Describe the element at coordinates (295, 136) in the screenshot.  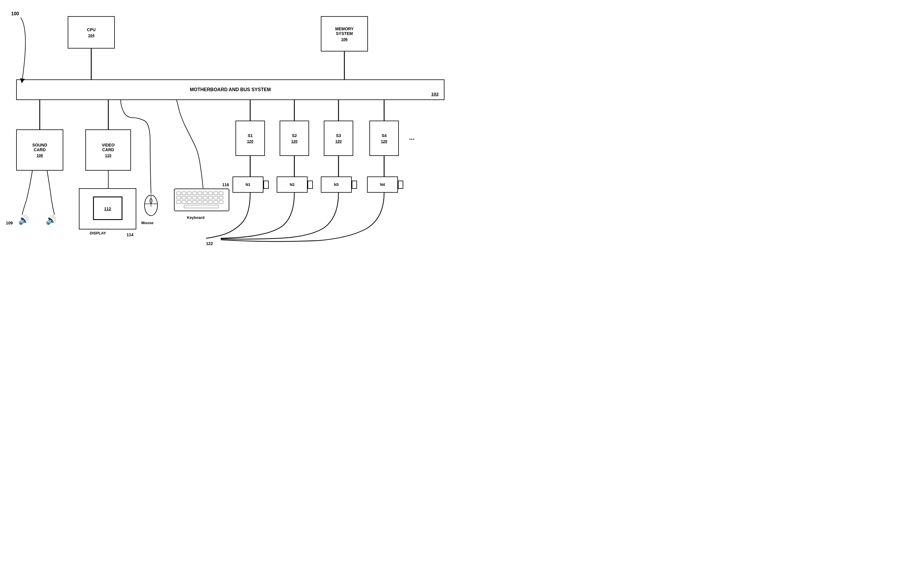
I see `s2-label: S2` at that location.